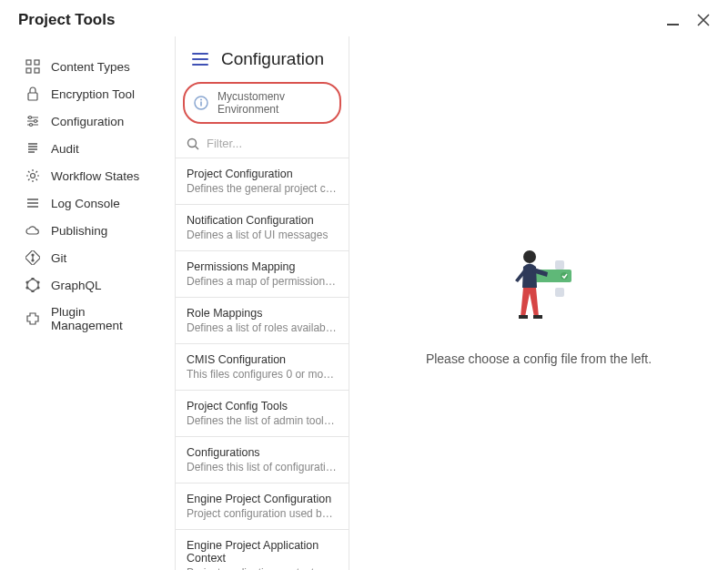 This screenshot has width=728, height=570. What do you see at coordinates (200, 59) in the screenshot?
I see `menu-button` at bounding box center [200, 59].